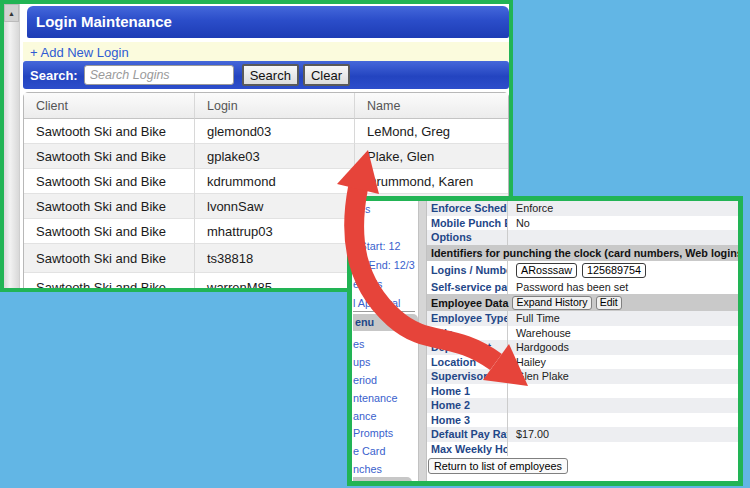 This screenshot has width=750, height=488. Describe the element at coordinates (467, 391) in the screenshot. I see `field-label: Home 1` at that location.